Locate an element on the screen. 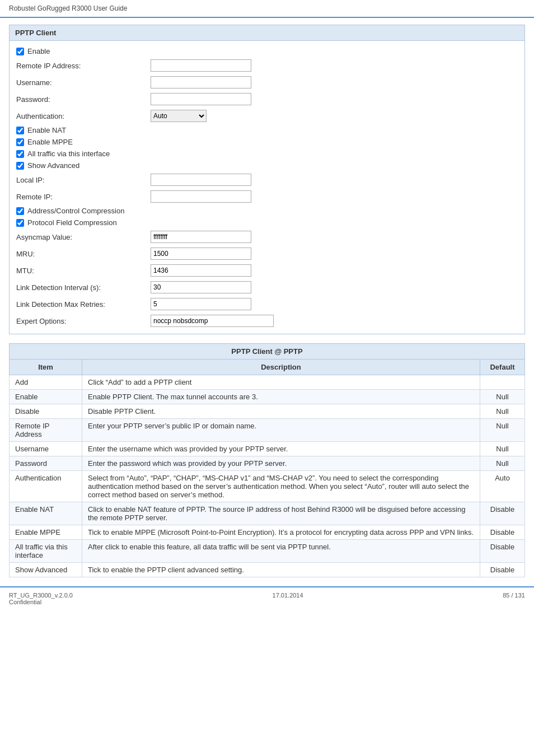 This screenshot has width=534, height=756. authentication-label: Authentication: is located at coordinates (83, 116).